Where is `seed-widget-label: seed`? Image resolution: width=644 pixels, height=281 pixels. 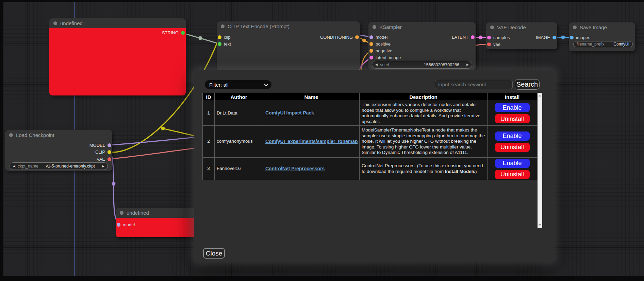
seed-widget-label: seed is located at coordinates (384, 65).